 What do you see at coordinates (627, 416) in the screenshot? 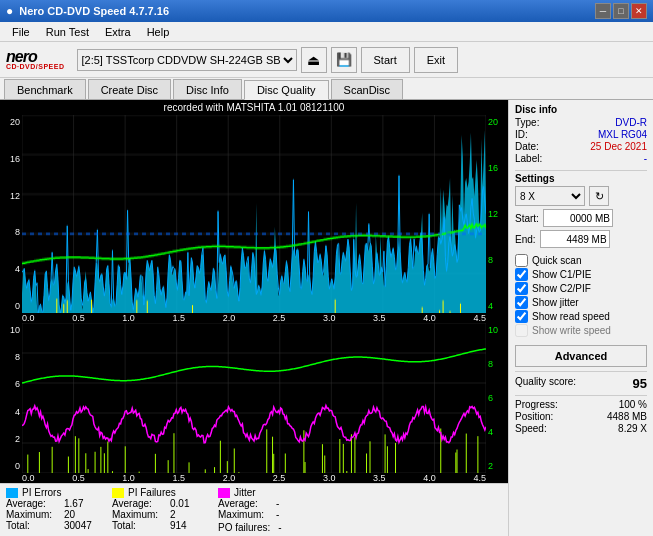
I see `position-value: 4488 MB` at bounding box center [627, 416].